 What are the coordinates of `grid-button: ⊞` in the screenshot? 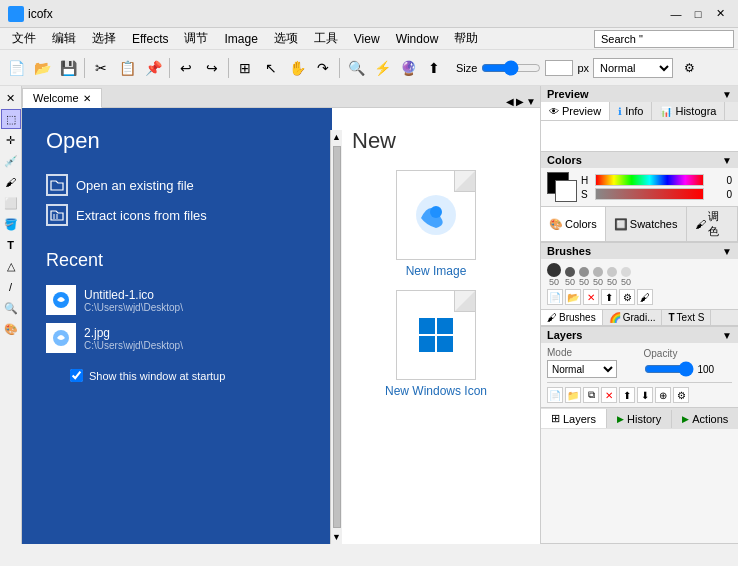 It's located at (245, 68).